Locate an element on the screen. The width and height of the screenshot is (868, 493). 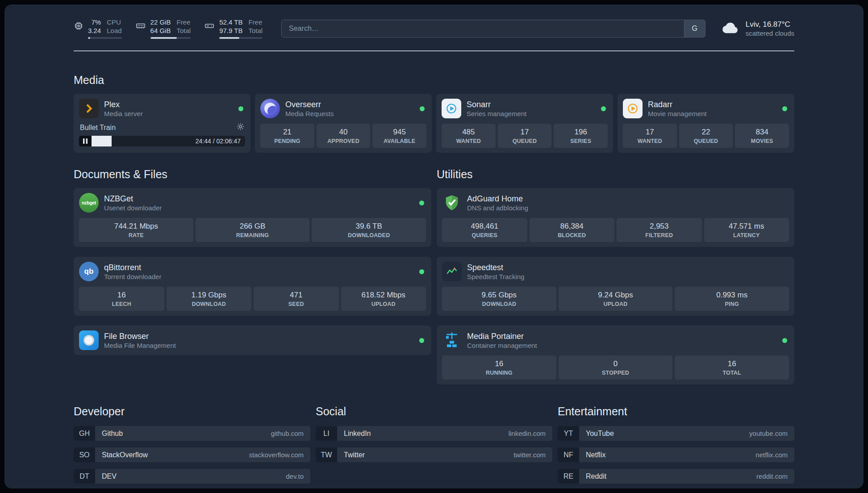
bookmark-linkedin: LI LinkedIn linkedin.com is located at coordinates (434, 433).